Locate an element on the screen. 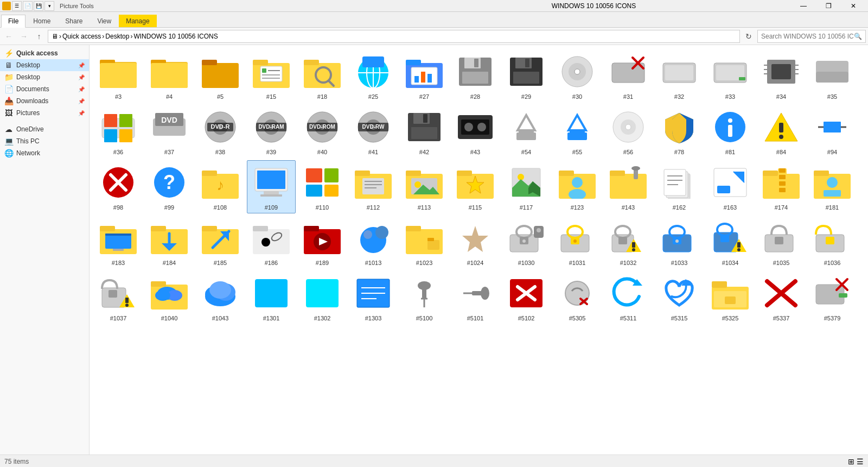 This screenshot has height=467, width=868. icon-item: #18 is located at coordinates (322, 76).